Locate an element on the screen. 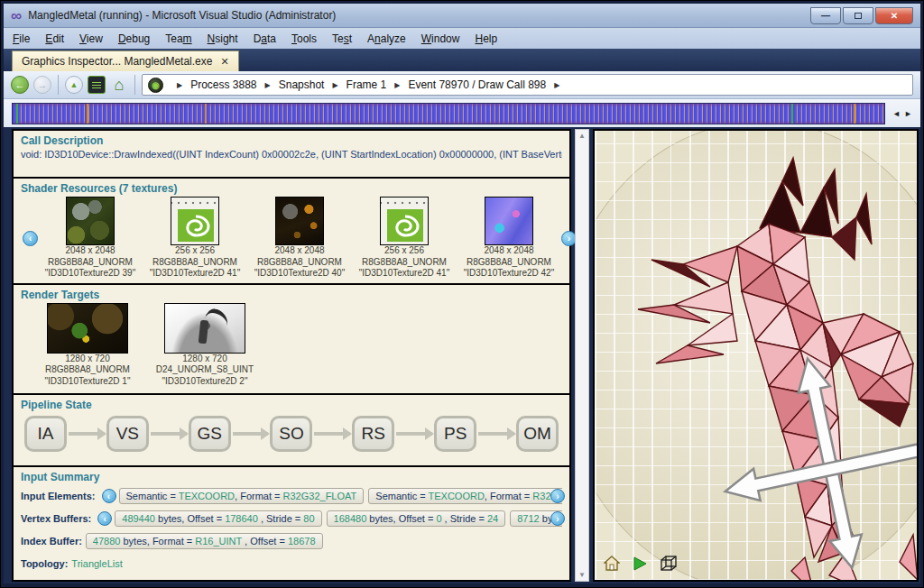 This screenshot has height=588, width=924. scroll-down-icon: ▼ is located at coordinates (582, 575).